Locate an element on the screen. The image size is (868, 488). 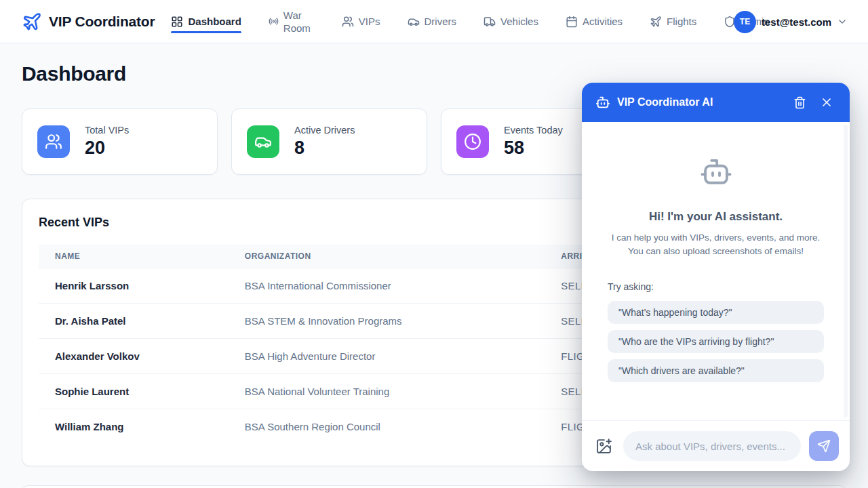
nav-item-label: War Room is located at coordinates (299, 22).